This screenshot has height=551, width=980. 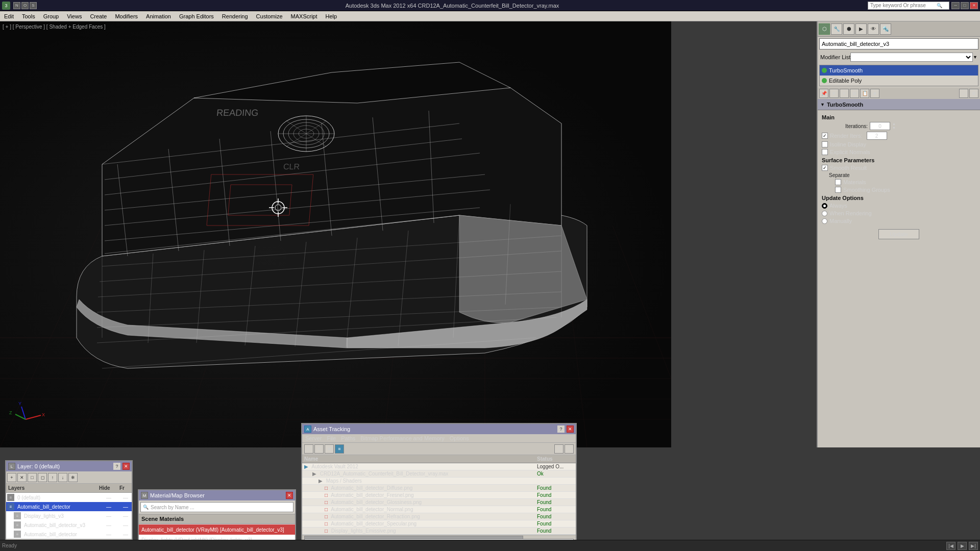 I want to click on config-btn: ⚙, so click(x=974, y=93).